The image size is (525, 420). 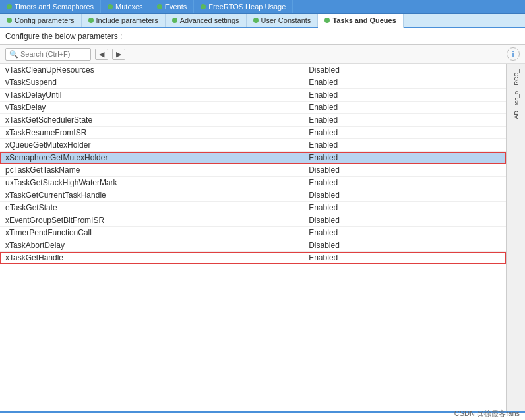 What do you see at coordinates (206, 20) in the screenshot?
I see `tab-advanced-settings: Advanced settings` at bounding box center [206, 20].